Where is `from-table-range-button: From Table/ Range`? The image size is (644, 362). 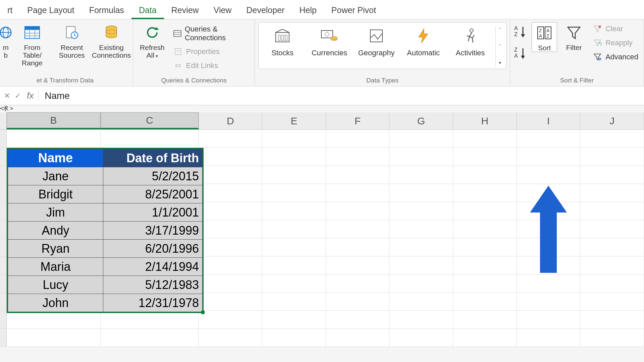 from-table-range-button: From Table/ Range is located at coordinates (32, 44).